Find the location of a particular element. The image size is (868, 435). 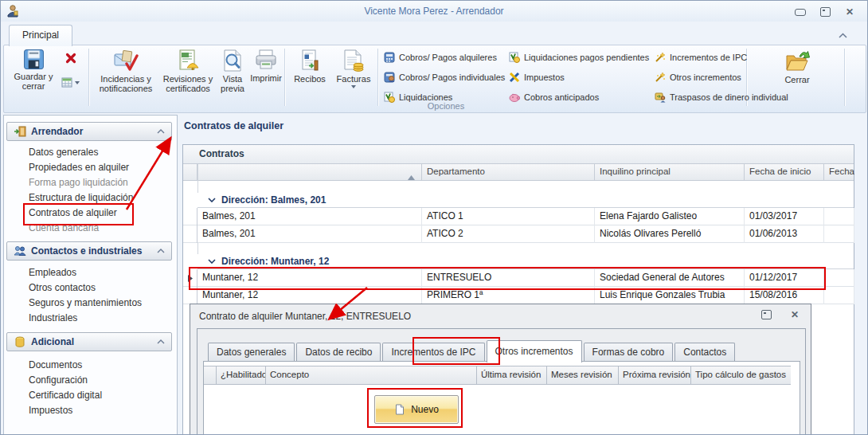

blue-yellow-cross-icon is located at coordinates (514, 77).